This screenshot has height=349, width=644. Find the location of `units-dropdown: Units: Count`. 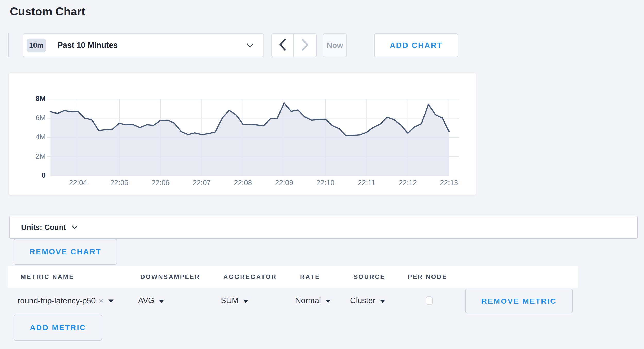

units-dropdown: Units: Count is located at coordinates (324, 227).